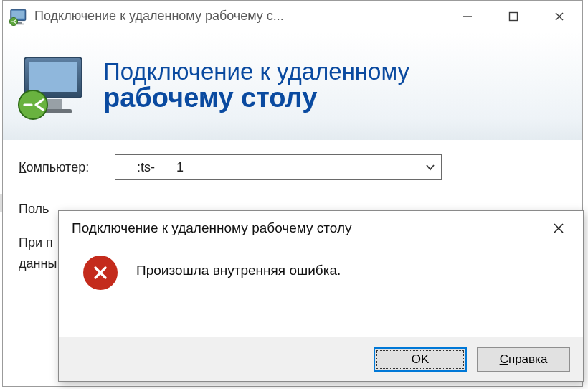 The height and width of the screenshot is (389, 588). What do you see at coordinates (559, 17) in the screenshot?
I see `close-button` at bounding box center [559, 17].